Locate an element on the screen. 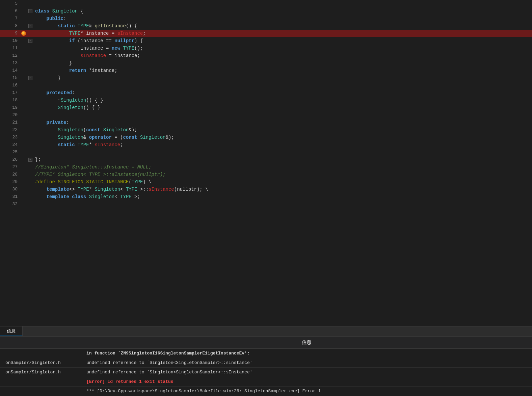 The image size is (532, 396). line-number-32: 32 is located at coordinates (10, 204).